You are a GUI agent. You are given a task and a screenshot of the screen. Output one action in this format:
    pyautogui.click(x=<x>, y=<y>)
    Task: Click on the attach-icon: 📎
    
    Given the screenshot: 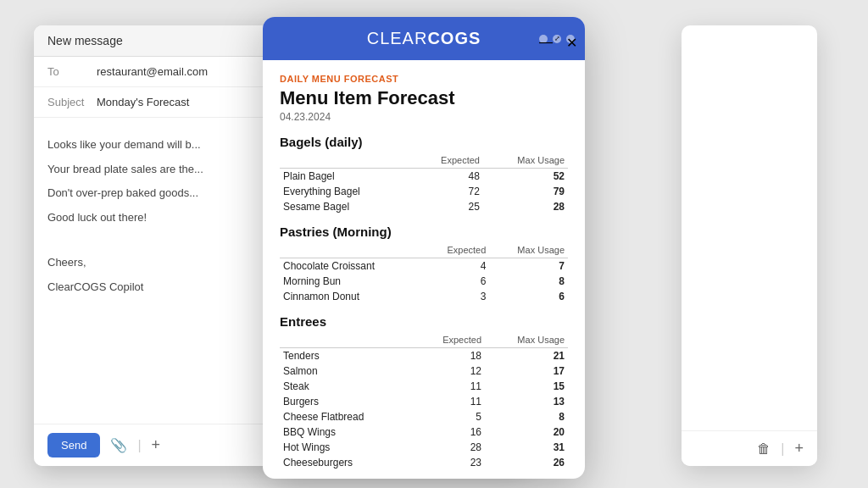 What is the action you would take?
    pyautogui.click(x=119, y=446)
    